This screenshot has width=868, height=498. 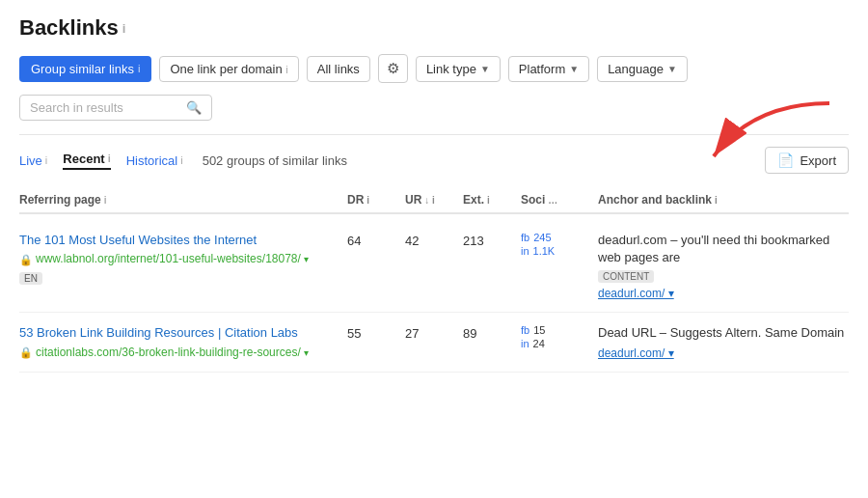 I want to click on cell-referring-1: The 101 Most Useful Websites the Interne…, so click(x=183, y=259).